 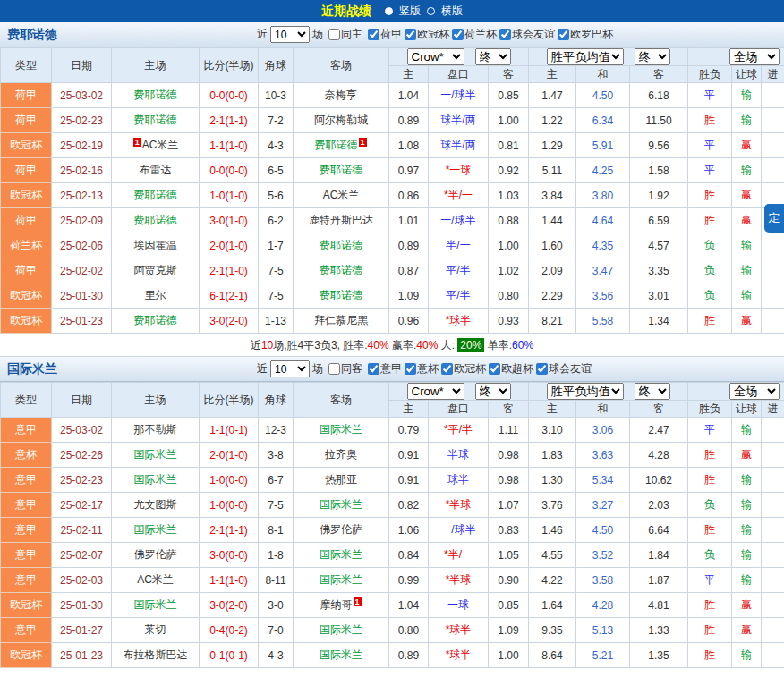 What do you see at coordinates (156, 170) in the screenshot?
I see `home-team-name: 布雷达` at bounding box center [156, 170].